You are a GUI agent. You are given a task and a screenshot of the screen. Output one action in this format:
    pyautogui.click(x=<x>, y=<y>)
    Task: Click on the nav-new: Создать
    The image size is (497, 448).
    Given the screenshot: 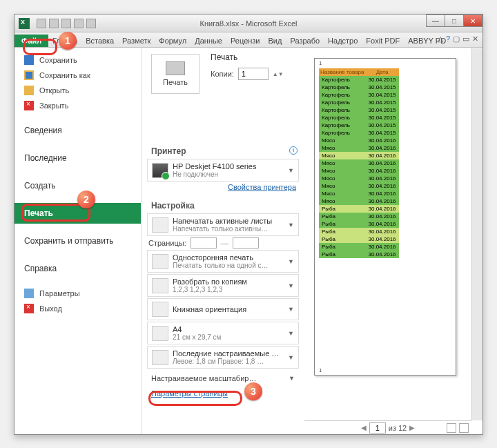 What is the action you would take?
    pyautogui.click(x=77, y=186)
    